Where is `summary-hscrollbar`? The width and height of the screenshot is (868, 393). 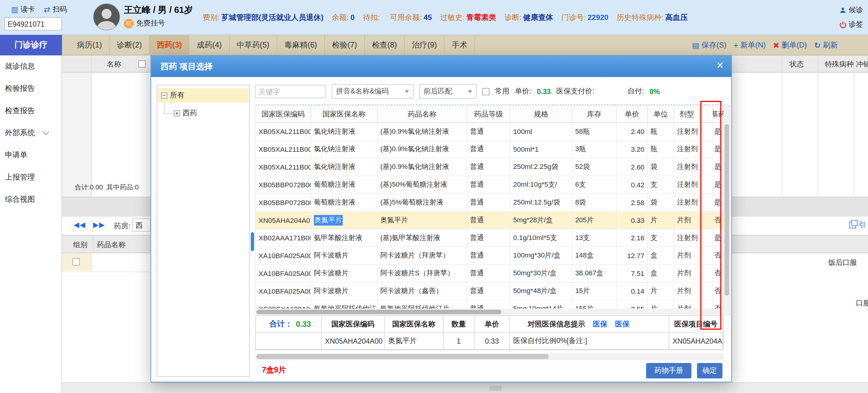 summary-hscrollbar is located at coordinates (489, 356).